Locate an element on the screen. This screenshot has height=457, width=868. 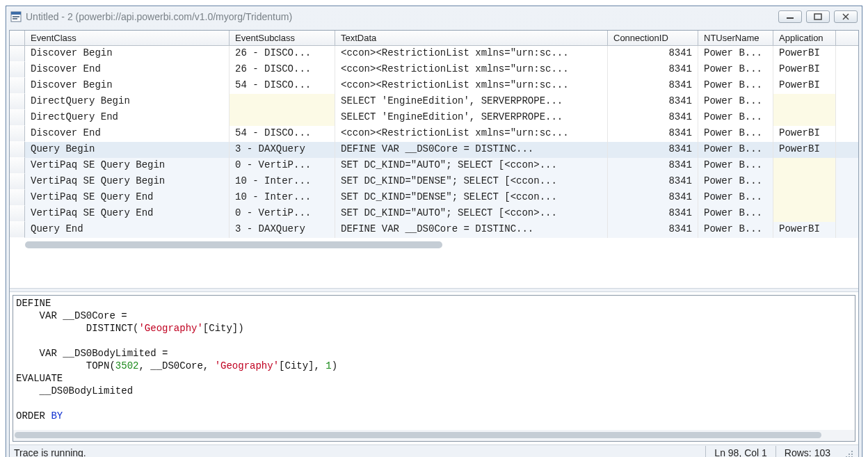
grid-horizontal-scrollbar is located at coordinates (408, 246).